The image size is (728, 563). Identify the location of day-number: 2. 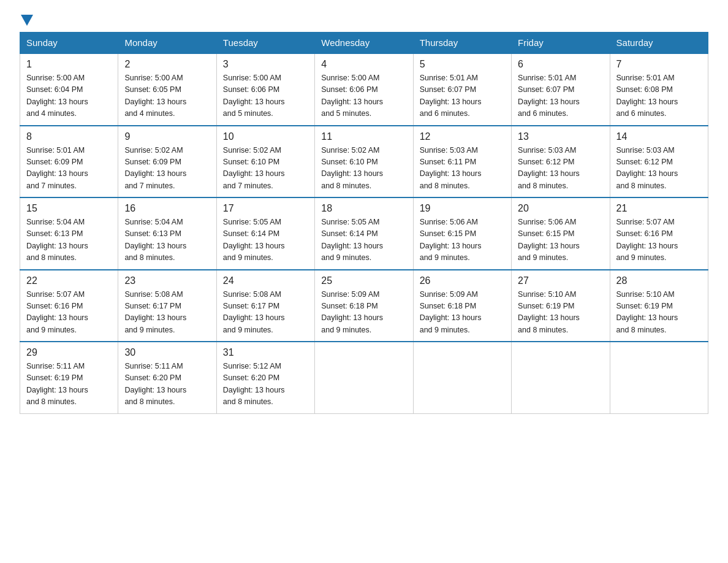
(167, 64).